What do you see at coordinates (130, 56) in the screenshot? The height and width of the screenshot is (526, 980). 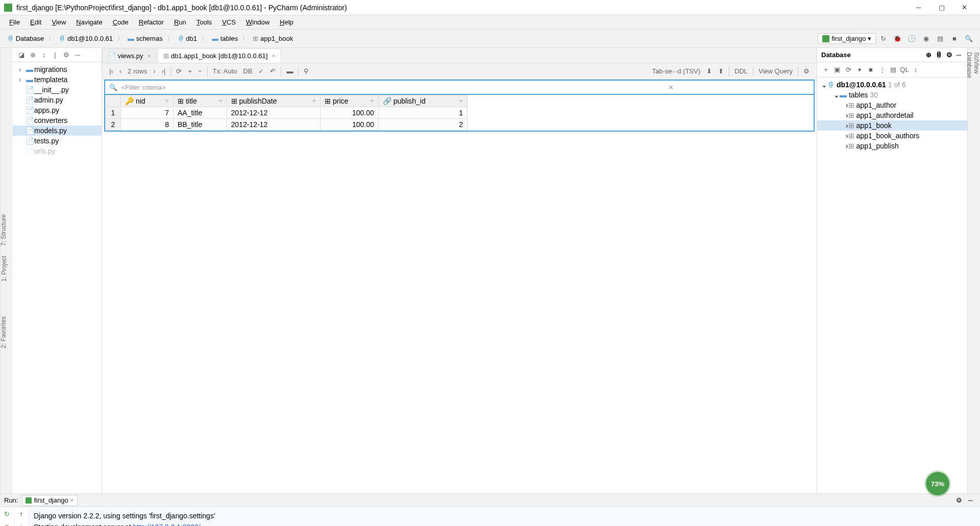 I see `tab-views: 📄 views.py×` at bounding box center [130, 56].